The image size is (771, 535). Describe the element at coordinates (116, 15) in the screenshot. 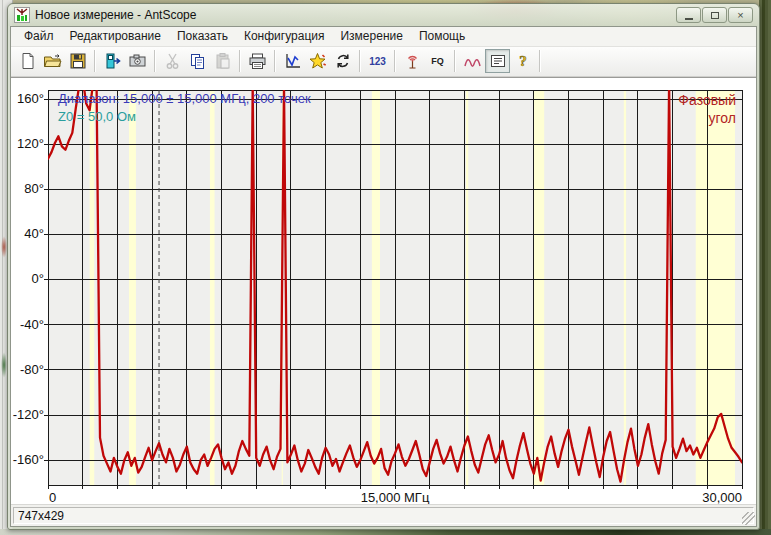

I see `window-title: Новое измерение - AntScope` at that location.